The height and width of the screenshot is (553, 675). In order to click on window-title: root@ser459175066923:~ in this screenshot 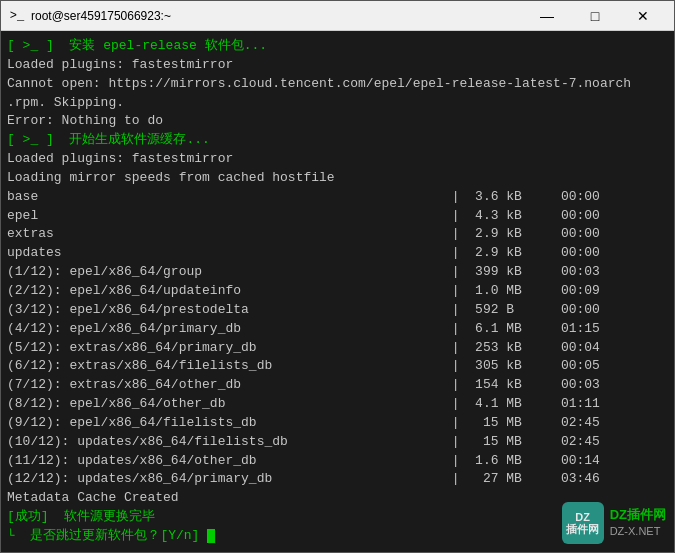, I will do `click(278, 16)`.